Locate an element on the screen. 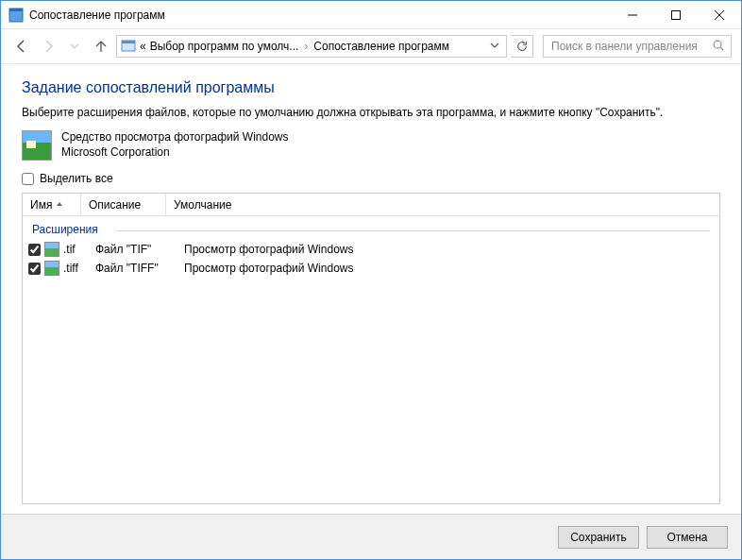 Image resolution: width=742 pixels, height=560 pixels. control-panel-icon is located at coordinates (128, 46).